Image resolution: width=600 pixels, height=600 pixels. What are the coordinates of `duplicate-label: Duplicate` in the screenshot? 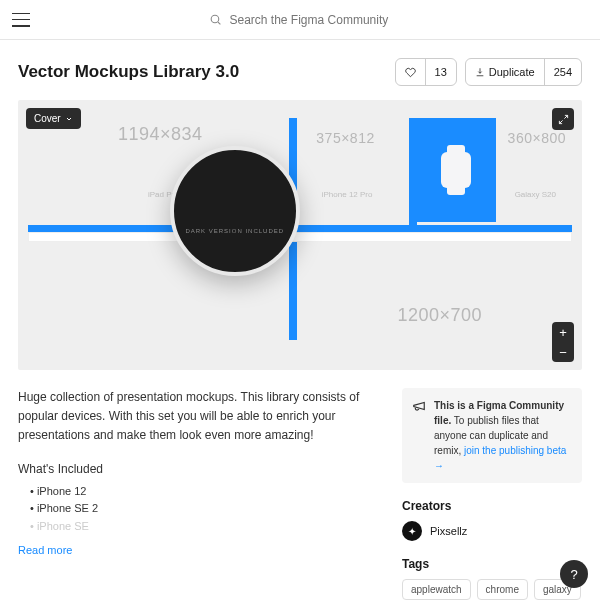 It's located at (512, 72).